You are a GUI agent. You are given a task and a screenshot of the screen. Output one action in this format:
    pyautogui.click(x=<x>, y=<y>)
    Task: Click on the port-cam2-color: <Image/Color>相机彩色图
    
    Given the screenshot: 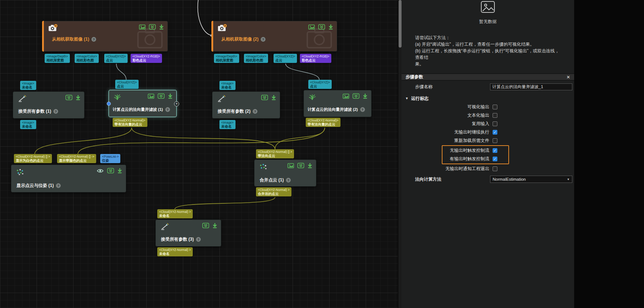 What is the action you would take?
    pyautogui.click(x=256, y=59)
    